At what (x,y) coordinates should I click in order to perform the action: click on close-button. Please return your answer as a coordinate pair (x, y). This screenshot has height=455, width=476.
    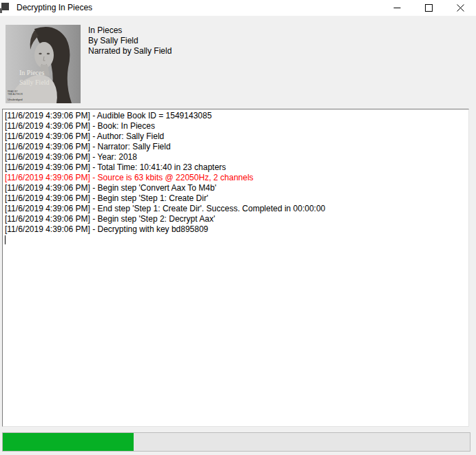
    Looking at the image, I should click on (460, 8).